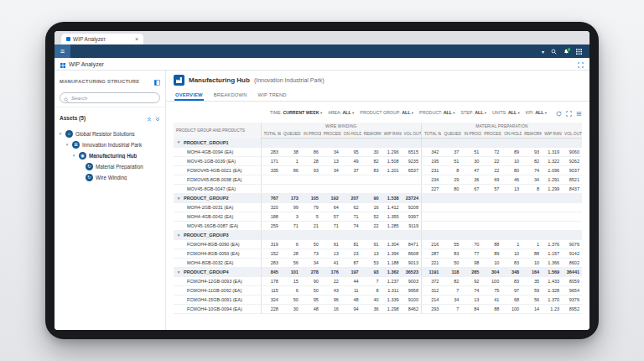 The image size is (644, 361). I want to click on column-header-vol-out: VOL OUT, so click(572, 134).